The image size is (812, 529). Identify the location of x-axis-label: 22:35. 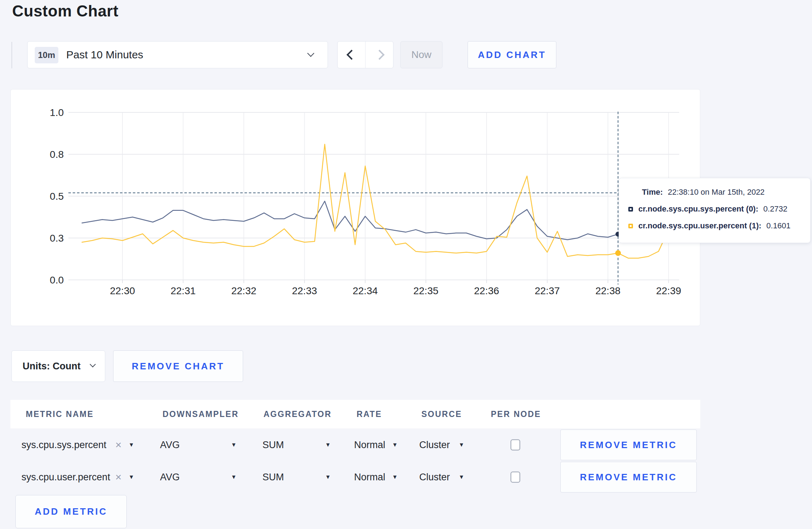
(426, 291).